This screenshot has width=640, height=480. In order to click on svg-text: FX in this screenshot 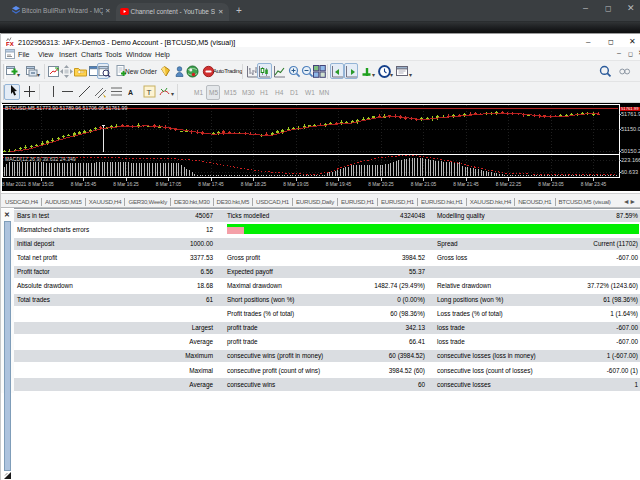, I will do `click(10, 44)`.